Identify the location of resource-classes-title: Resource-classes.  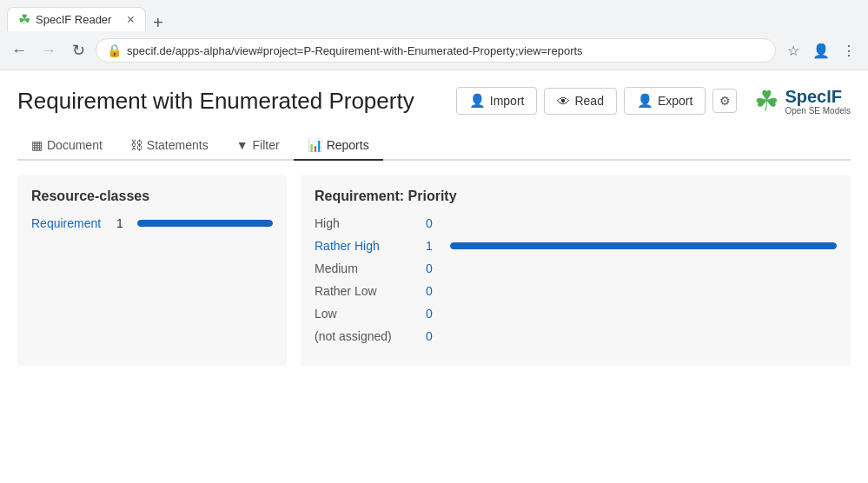
(152, 196).